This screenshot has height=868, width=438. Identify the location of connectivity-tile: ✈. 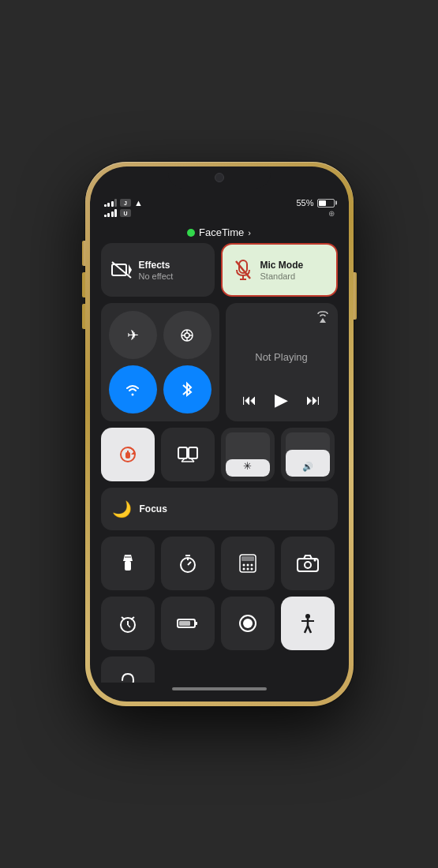
(160, 362).